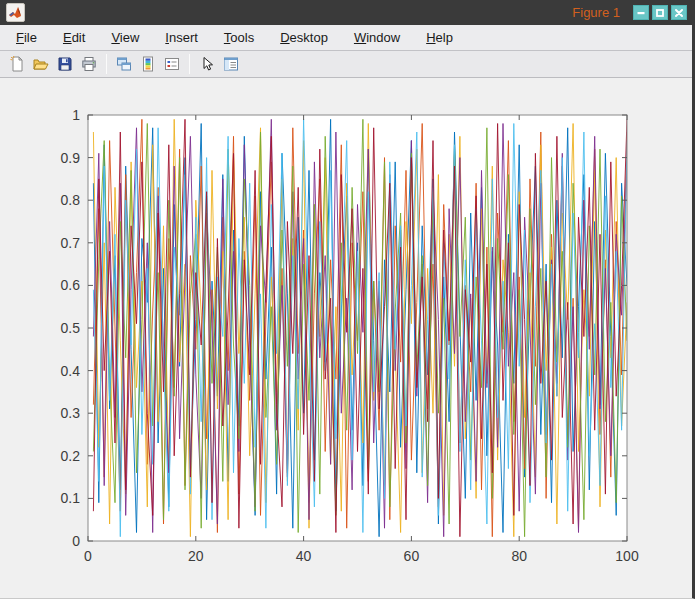 This screenshot has width=695, height=599. Describe the element at coordinates (346, 12) in the screenshot. I see `titlebar: Figure 1` at that location.